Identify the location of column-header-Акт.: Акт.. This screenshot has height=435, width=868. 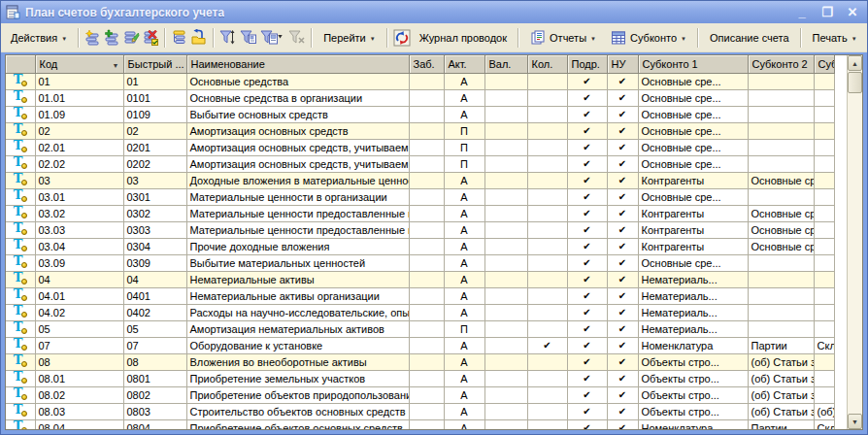
(464, 64).